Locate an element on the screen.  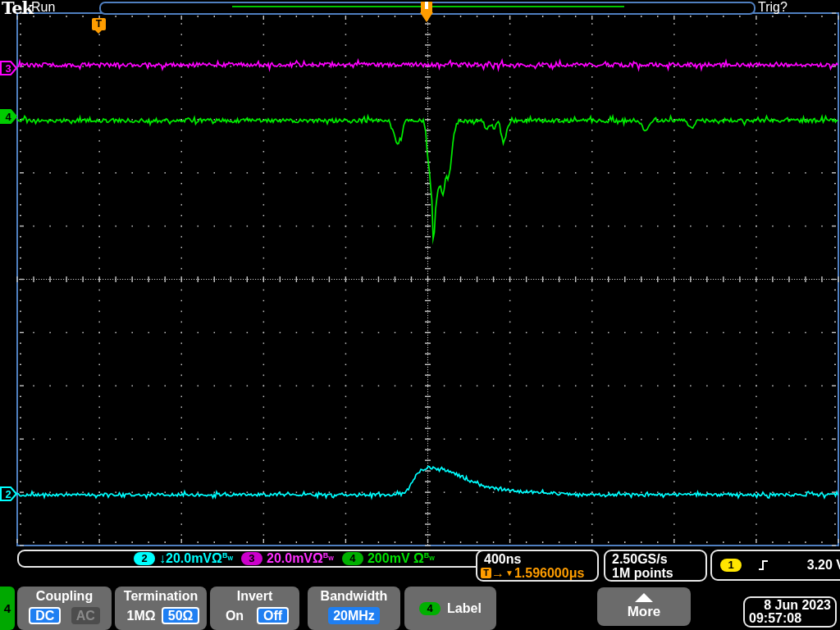
ch2-scale: ↓20.0mVΩBW is located at coordinates (196, 559).